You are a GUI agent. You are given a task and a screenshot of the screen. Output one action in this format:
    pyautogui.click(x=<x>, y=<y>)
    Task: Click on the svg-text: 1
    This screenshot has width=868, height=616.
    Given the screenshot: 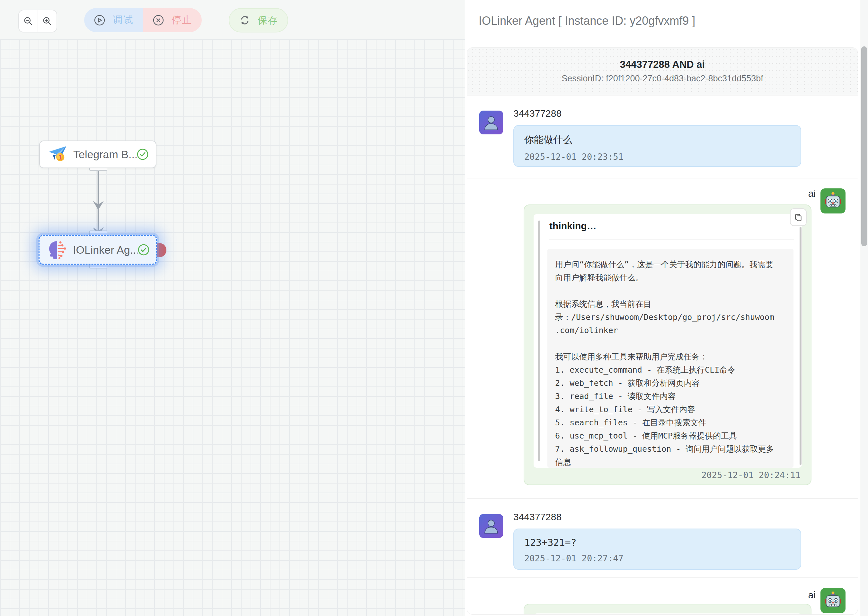 What is the action you would take?
    pyautogui.click(x=60, y=157)
    